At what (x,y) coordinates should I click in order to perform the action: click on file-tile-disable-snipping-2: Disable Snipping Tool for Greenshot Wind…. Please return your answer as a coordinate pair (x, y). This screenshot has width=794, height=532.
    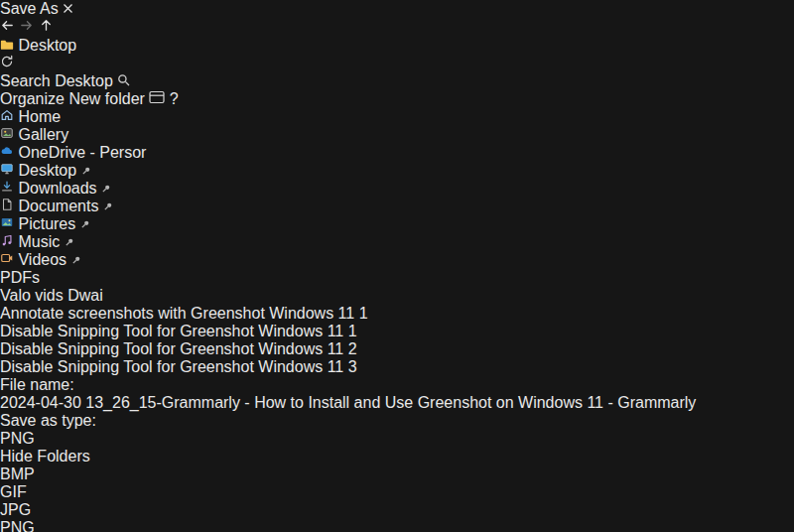
    Looking at the image, I should click on (397, 349).